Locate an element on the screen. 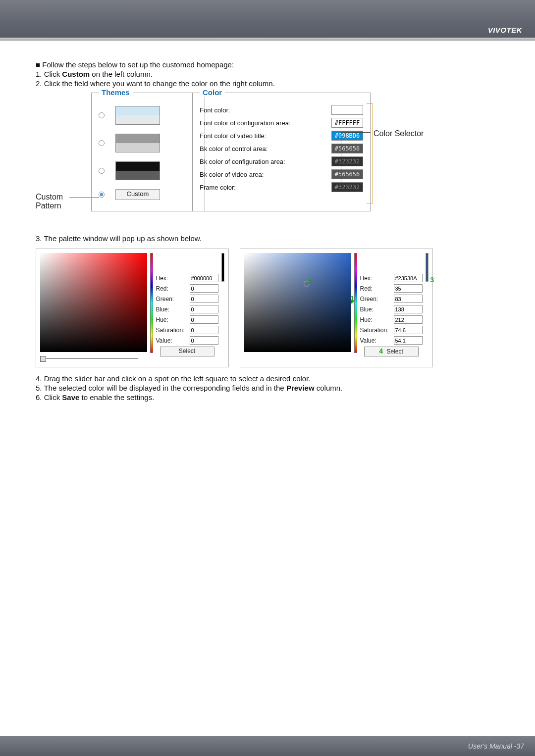 This screenshot has height=756, width=535. color-row-label: Bk color of control area: is located at coordinates (234, 149).